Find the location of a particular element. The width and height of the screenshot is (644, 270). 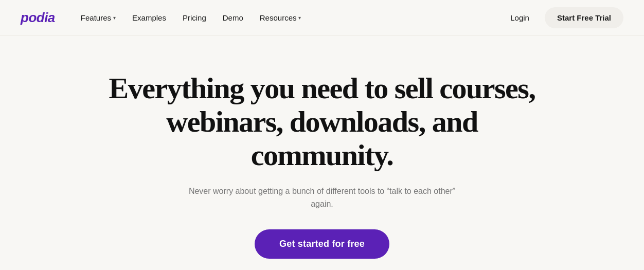

cta-button: Get started for free is located at coordinates (322, 244).